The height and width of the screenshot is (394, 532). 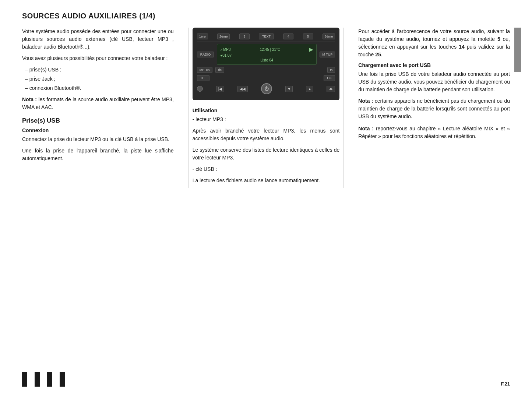 What do you see at coordinates (434, 109) in the screenshot?
I see `nota1: Nota : certains appareils ne bénéficient…` at bounding box center [434, 109].